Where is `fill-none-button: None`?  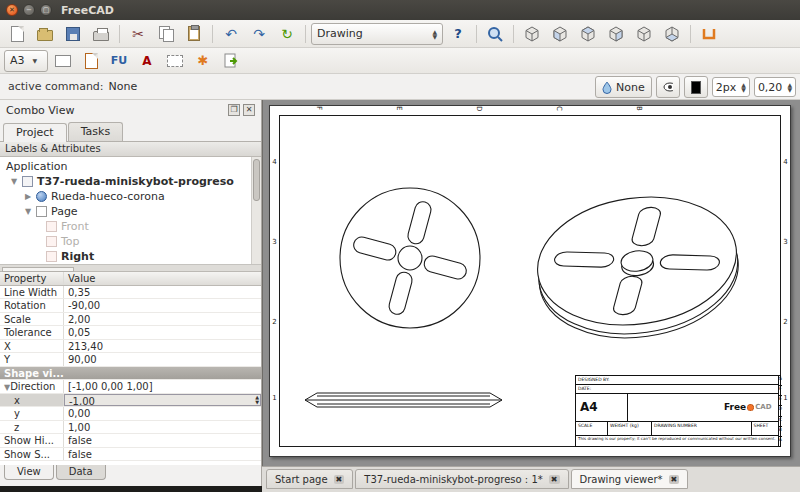 fill-none-button: None is located at coordinates (624, 87).